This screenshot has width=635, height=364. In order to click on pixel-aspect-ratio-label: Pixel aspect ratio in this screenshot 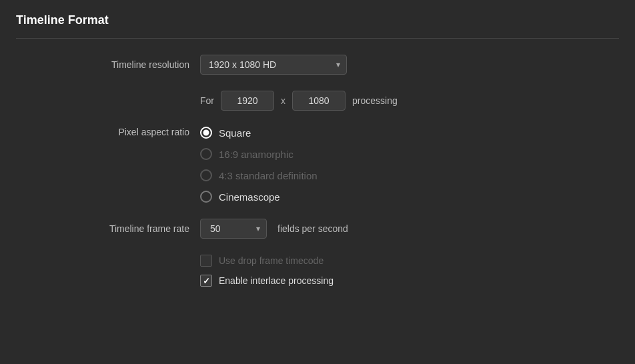, I will do `click(123, 132)`.